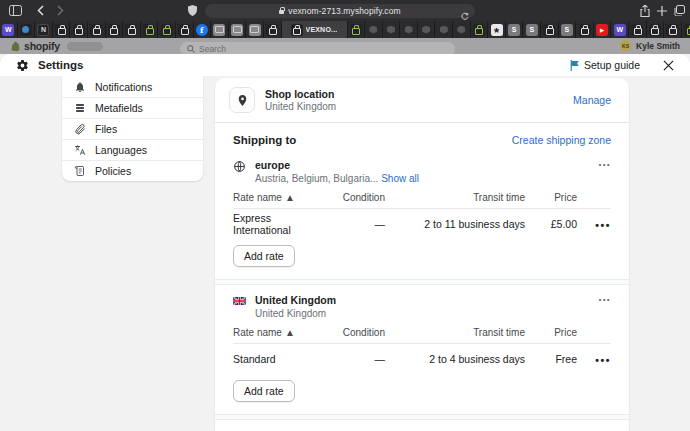 Image resolution: width=690 pixels, height=431 pixels. I want to click on close-icon, so click(668, 66).